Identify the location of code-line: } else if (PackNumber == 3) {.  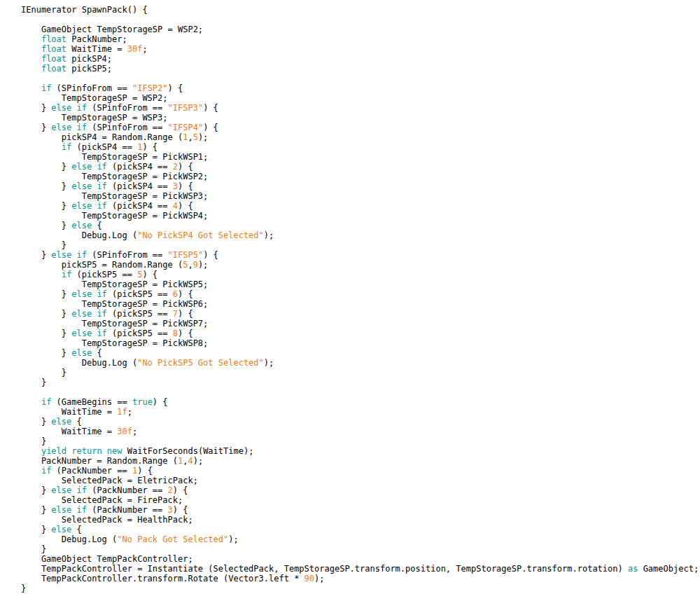
(360, 510).